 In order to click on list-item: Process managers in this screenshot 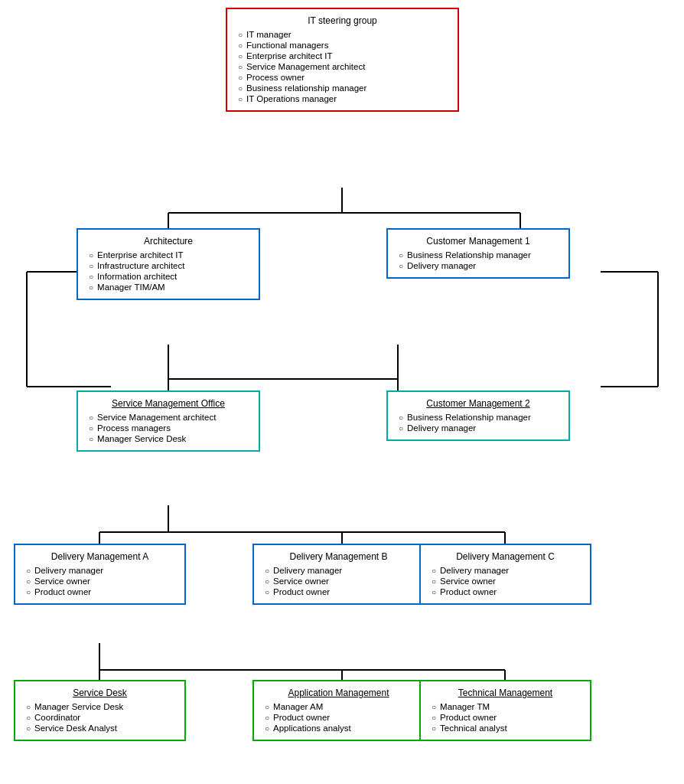, I will do `click(170, 428)`.